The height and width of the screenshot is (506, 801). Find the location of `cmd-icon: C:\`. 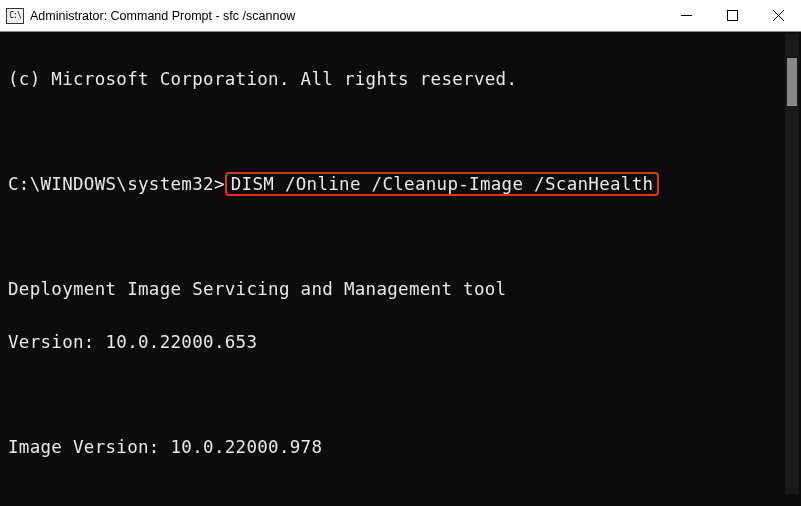

cmd-icon: C:\ is located at coordinates (15, 16).